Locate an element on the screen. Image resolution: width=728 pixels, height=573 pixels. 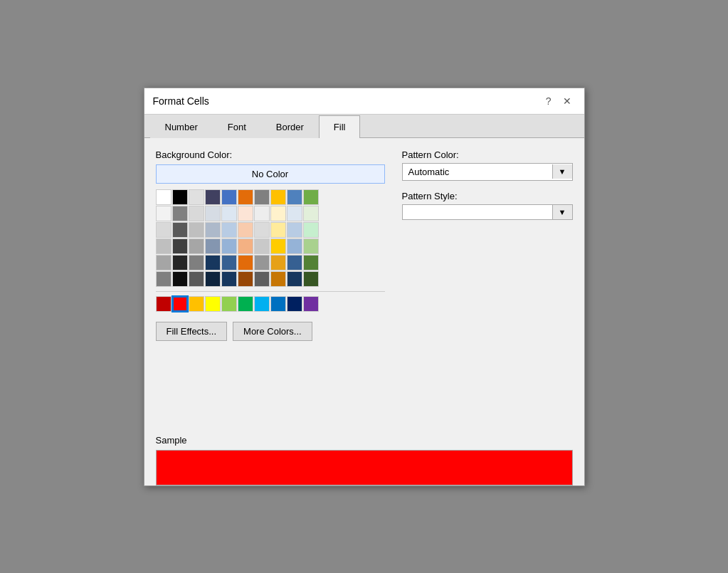
help-button: ? is located at coordinates (549, 101).